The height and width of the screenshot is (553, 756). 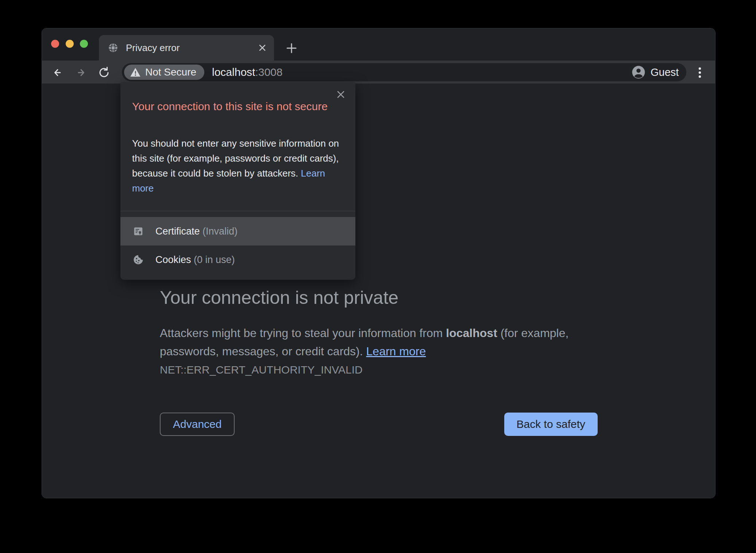 I want to click on advanced-button: Advanced, so click(x=197, y=424).